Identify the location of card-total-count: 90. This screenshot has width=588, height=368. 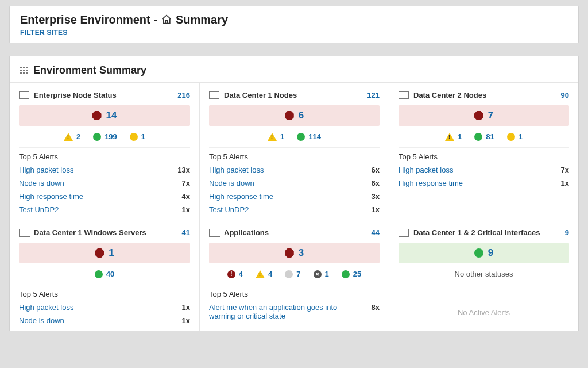
(565, 95).